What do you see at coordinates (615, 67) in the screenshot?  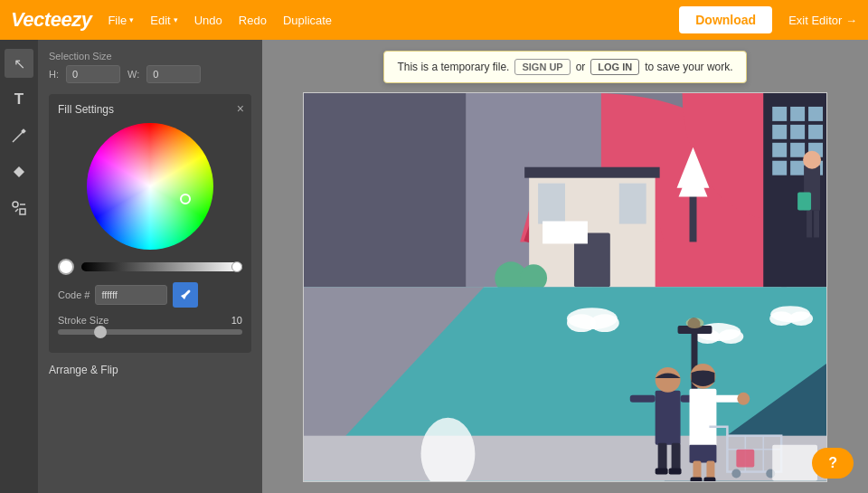 I see `log-in-button: LOG IN` at bounding box center [615, 67].